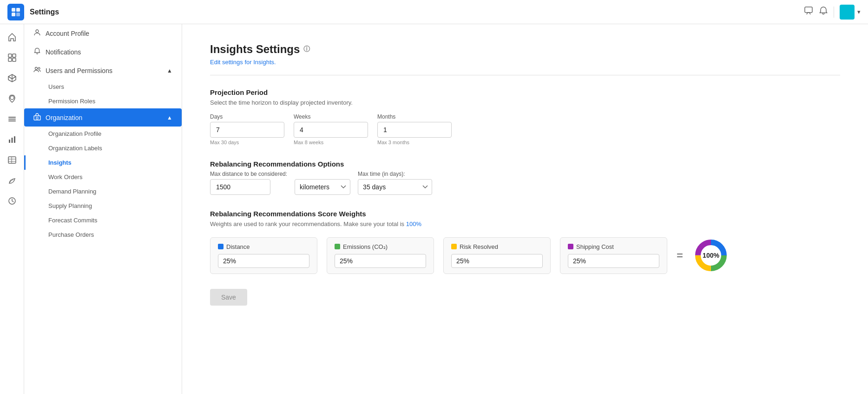 This screenshot has width=868, height=394. I want to click on nav-list-icon, so click(12, 119).